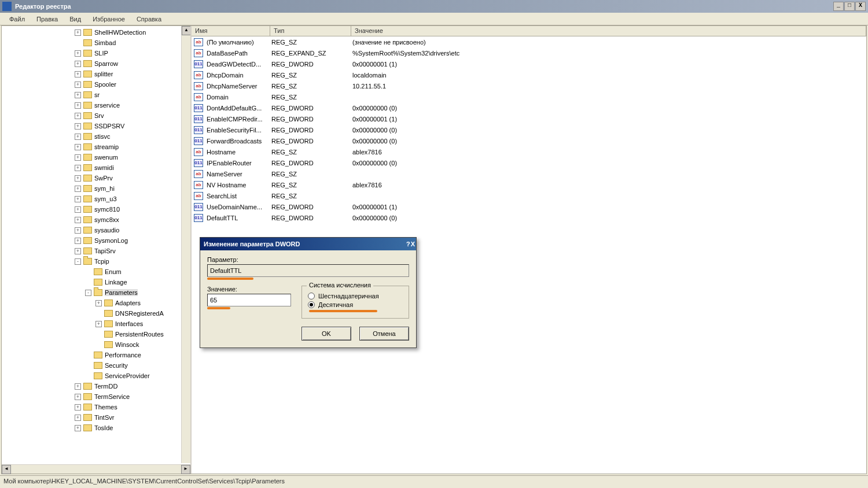 This screenshot has width=868, height=488. What do you see at coordinates (529, 108) in the screenshot?
I see `list-row: 011DontAddDefaultG...REG_DWORD0x00000000…` at bounding box center [529, 108].